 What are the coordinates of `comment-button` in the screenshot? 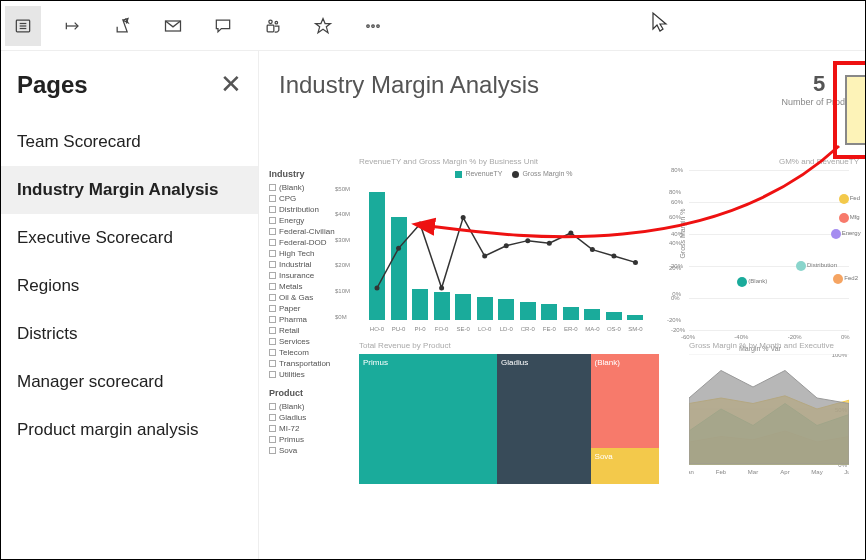 It's located at (223, 26).